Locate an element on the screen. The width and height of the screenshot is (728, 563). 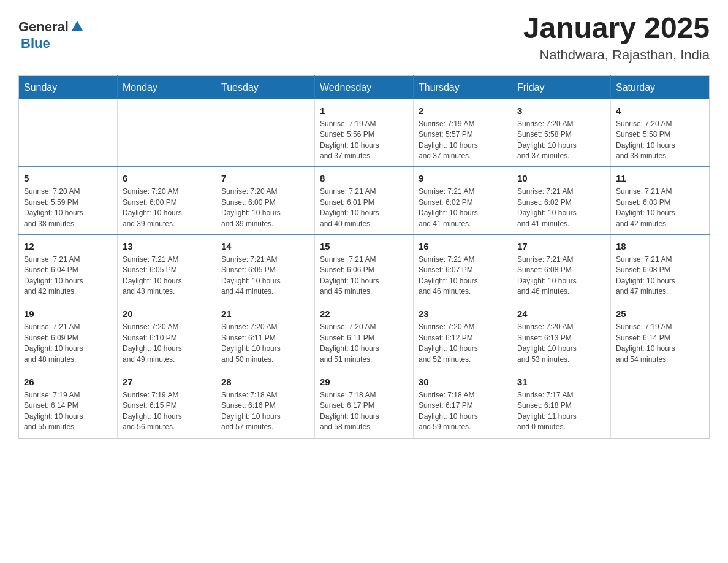
calendar-cell: 13Sunrise: 7:21 AMSunset: 6:05 PMDayligh… is located at coordinates (167, 269).